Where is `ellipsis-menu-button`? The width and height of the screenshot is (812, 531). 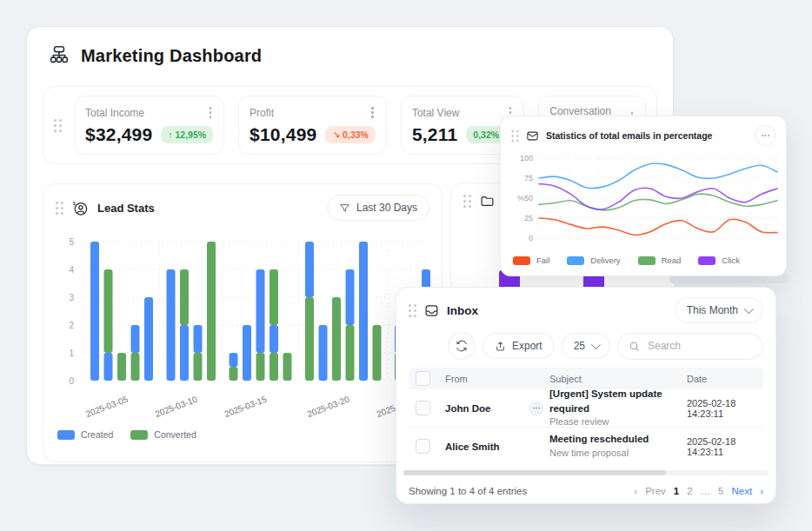
ellipsis-menu-button is located at coordinates (765, 136).